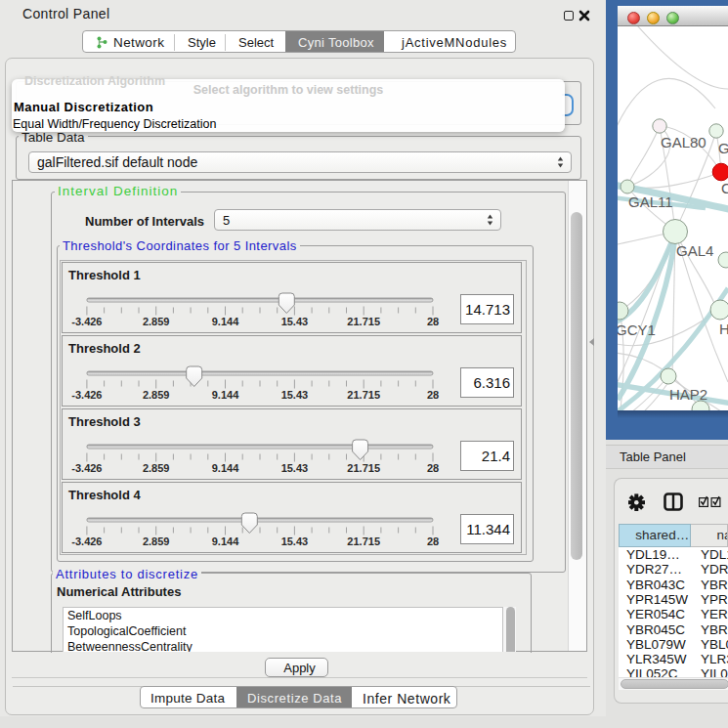 The width and height of the screenshot is (728, 728). Describe the element at coordinates (688, 395) in the screenshot. I see `svg-text: HAP2` at that location.